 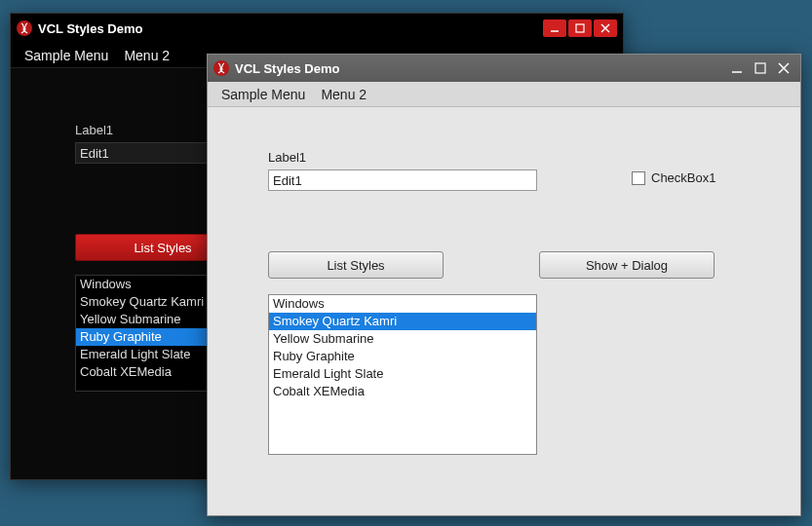 What do you see at coordinates (674, 177) in the screenshot?
I see `checkbox1: CheckBox1` at bounding box center [674, 177].